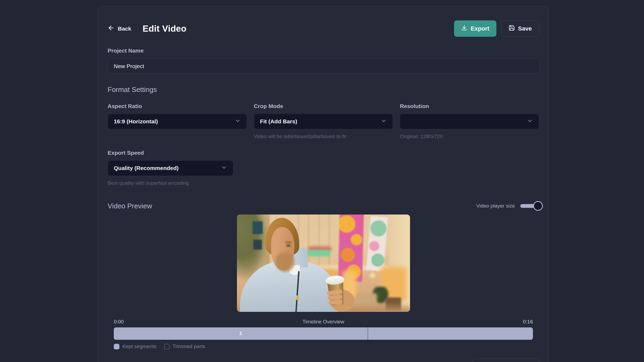 Image resolution: width=644 pixels, height=362 pixels. Describe the element at coordinates (185, 346) in the screenshot. I see `legend-item-trimmed: Trimmed parts` at that location.